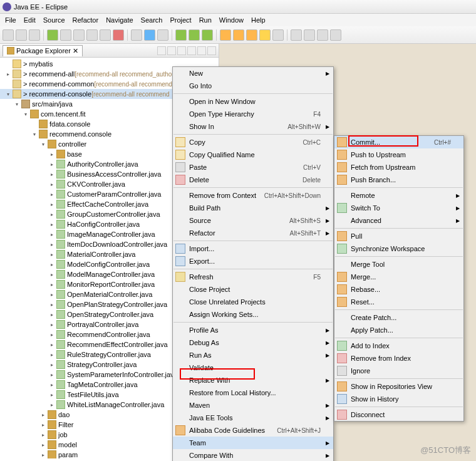 The height and width of the screenshot is (461, 476). What do you see at coordinates (399, 249) in the screenshot?
I see `menu-item: Synchronize Workspace` at bounding box center [399, 249].